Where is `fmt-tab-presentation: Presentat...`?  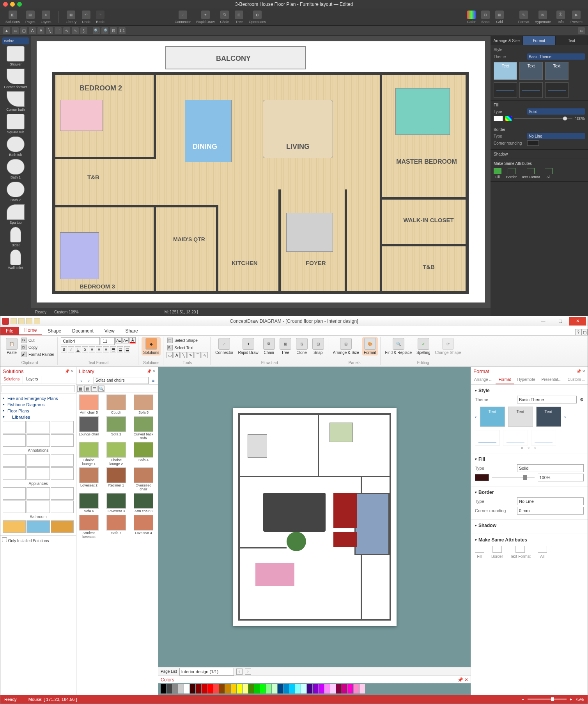 fmt-tab-presentation: Presentat... is located at coordinates (551, 380).